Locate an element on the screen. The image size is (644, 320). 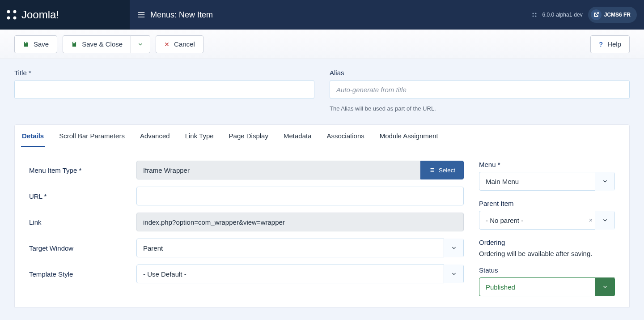
help-button: ? Help is located at coordinates (610, 44).